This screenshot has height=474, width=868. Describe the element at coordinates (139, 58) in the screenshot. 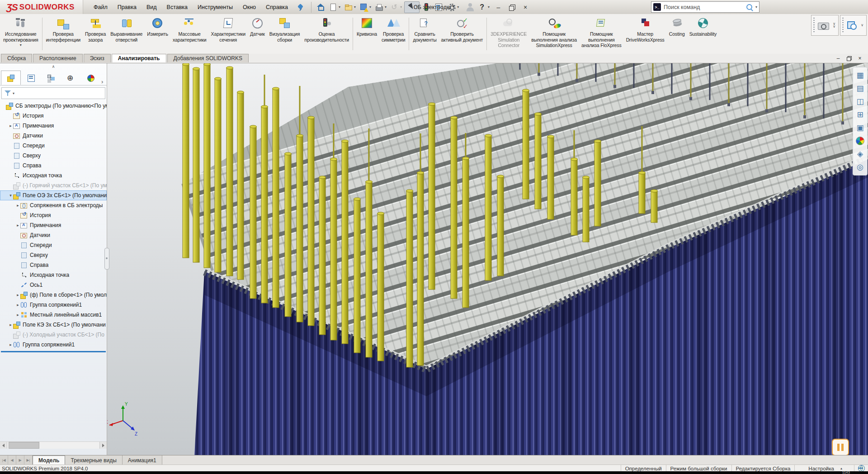

I see `tab-Анализировать: Анализировать` at that location.